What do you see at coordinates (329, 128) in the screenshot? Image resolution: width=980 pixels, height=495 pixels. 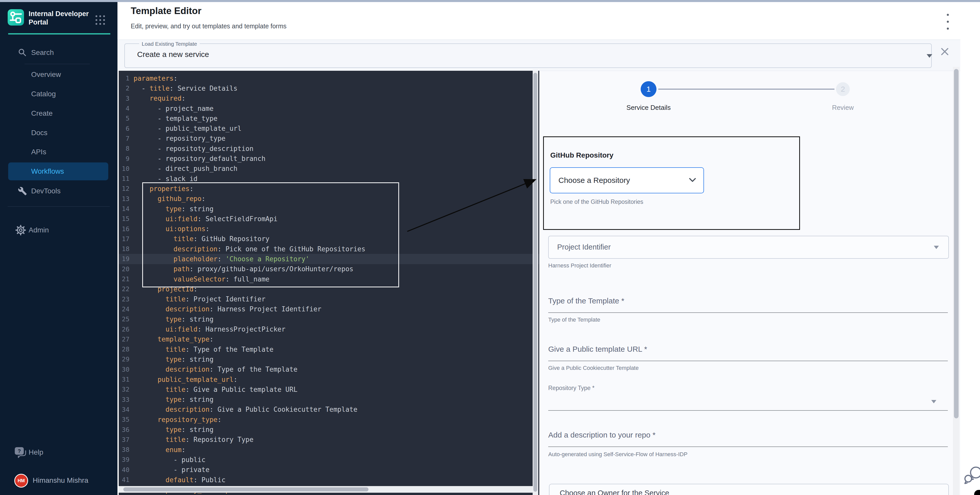 I see `code-line: 6 - public_template_url` at bounding box center [329, 128].